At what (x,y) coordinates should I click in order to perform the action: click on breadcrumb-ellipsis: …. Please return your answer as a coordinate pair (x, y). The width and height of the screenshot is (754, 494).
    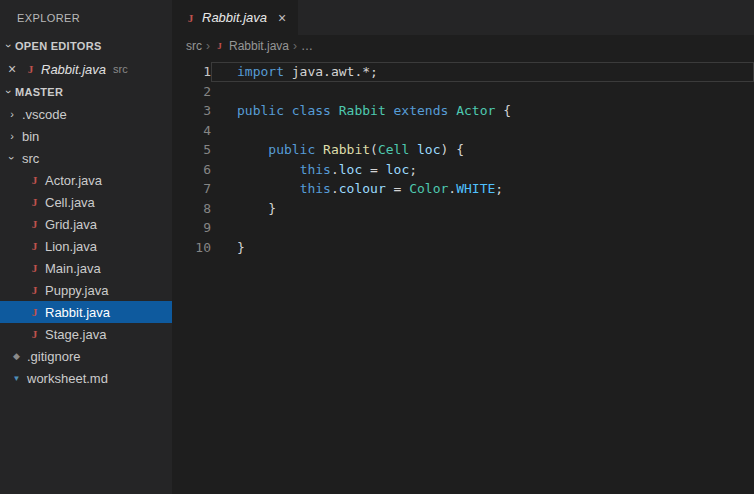
    Looking at the image, I should click on (307, 46).